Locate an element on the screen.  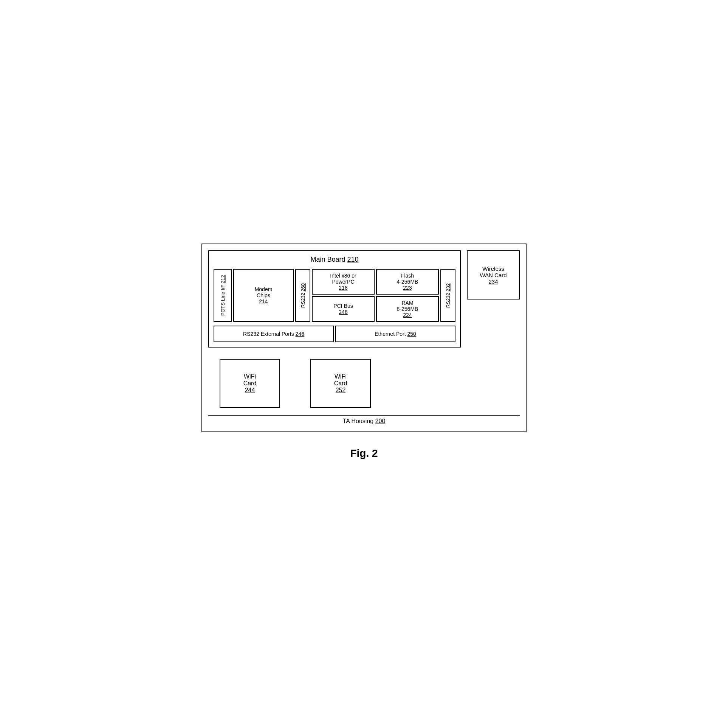
rs232-external-ports-box: RS232 External Ports 246 is located at coordinates (274, 334).